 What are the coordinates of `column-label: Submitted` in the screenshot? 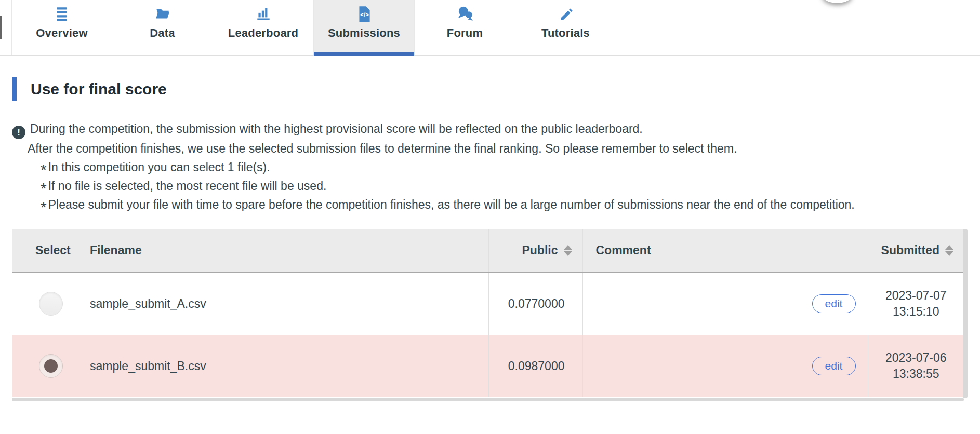 It's located at (910, 250).